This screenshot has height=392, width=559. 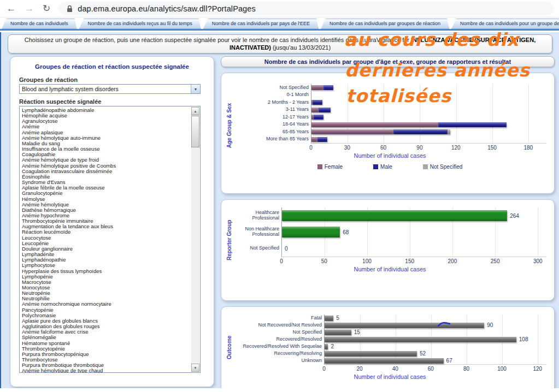 What do you see at coordinates (46, 9) in the screenshot?
I see `reload-icon: ↻` at bounding box center [46, 9].